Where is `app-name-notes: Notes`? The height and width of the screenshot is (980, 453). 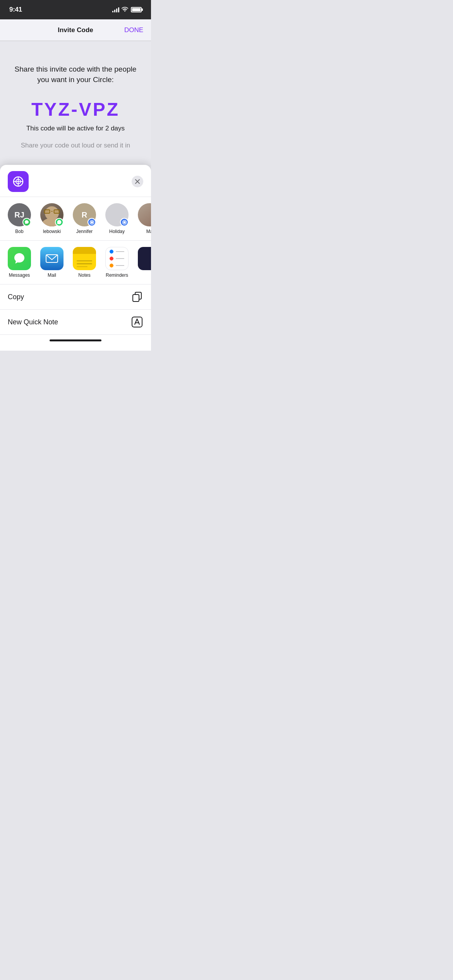 app-name-notes: Notes is located at coordinates (84, 275).